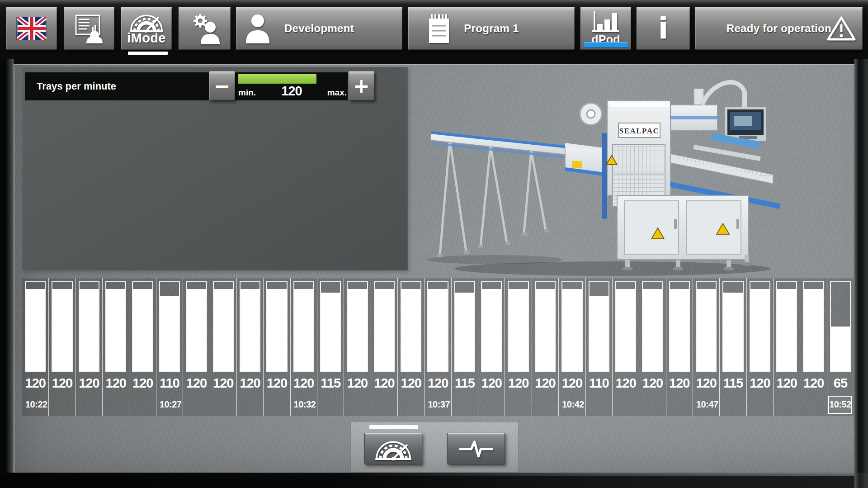 The height and width of the screenshot is (488, 868). Describe the element at coordinates (205, 28) in the screenshot. I see `gear-user-icon` at that location.